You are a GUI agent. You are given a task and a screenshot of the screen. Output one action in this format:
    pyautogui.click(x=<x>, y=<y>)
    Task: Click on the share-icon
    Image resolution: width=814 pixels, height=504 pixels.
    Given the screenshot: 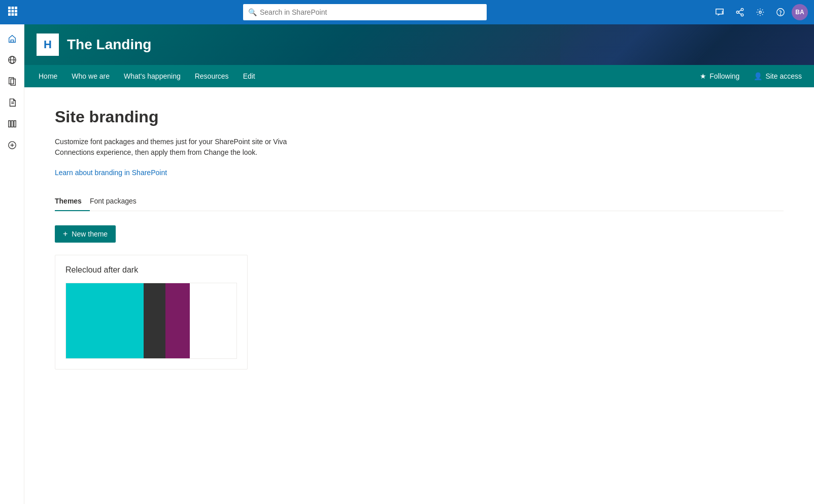 What is the action you would take?
    pyautogui.click(x=740, y=12)
    